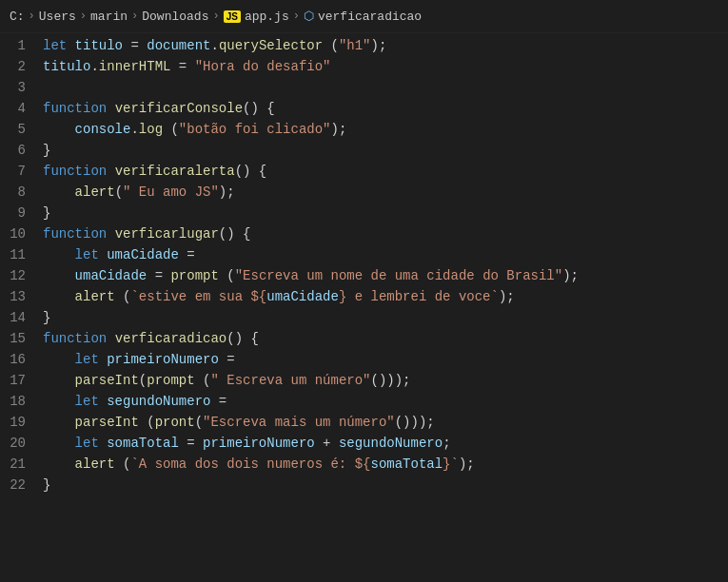 Image resolution: width=728 pixels, height=582 pixels. Describe the element at coordinates (250, 464) in the screenshot. I see `code-token: `A soma dos dois numeros é: ${` at that location.